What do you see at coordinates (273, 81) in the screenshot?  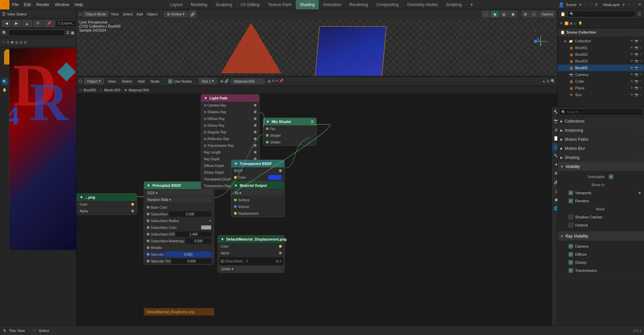 I see `copy-material-icon: ⧉` at bounding box center [273, 81].